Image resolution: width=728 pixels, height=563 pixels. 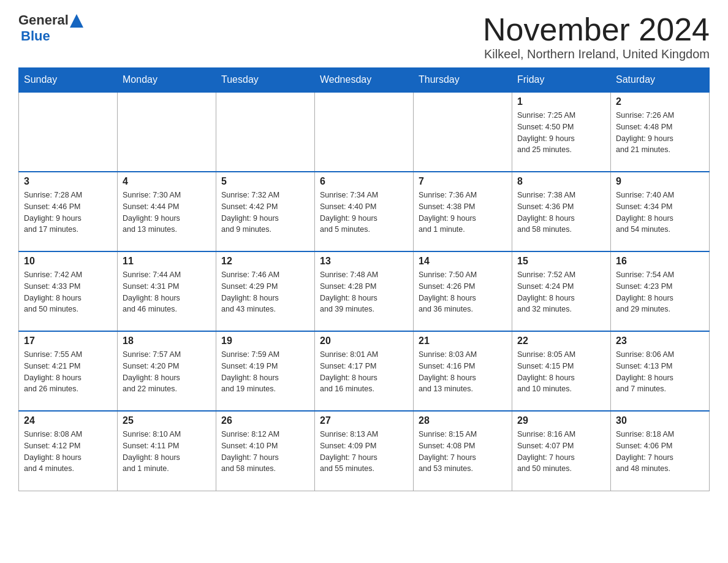 What do you see at coordinates (364, 291) in the screenshot?
I see `calendar-cell: 13Sunrise: 7:48 AM Sunset: 4:28 PM Dayli…` at bounding box center [364, 291].